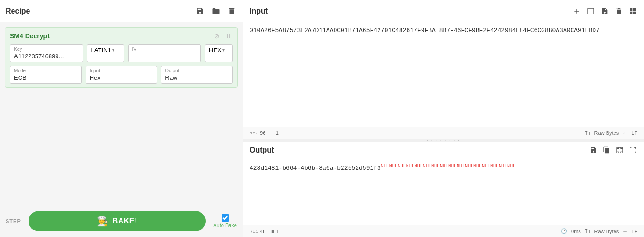 The image size is (644, 237). What do you see at coordinates (258, 133) in the screenshot?
I see `rec-badge: REC 96` at bounding box center [258, 133].